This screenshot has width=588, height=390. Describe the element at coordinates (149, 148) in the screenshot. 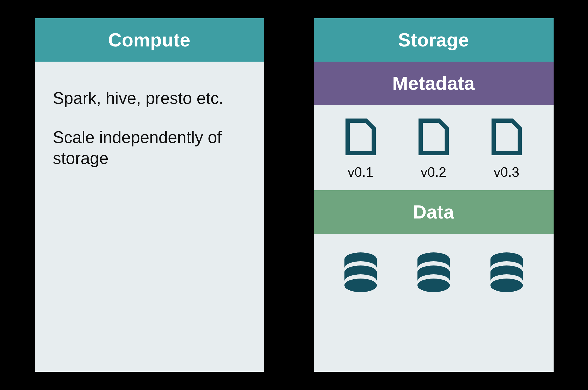

I see `compute-text-scale: Scale independently of storage` at that location.